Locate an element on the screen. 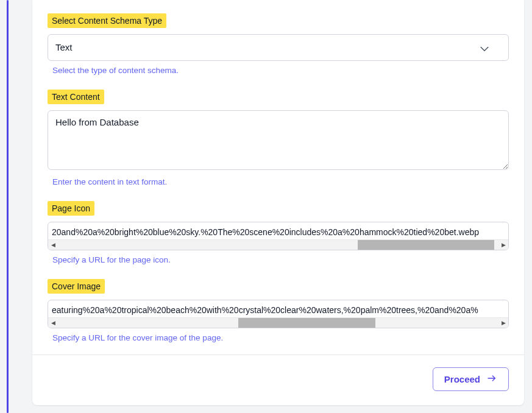 This screenshot has width=532, height=413. helper-schema-type: Select the type of content schema. is located at coordinates (278, 71).